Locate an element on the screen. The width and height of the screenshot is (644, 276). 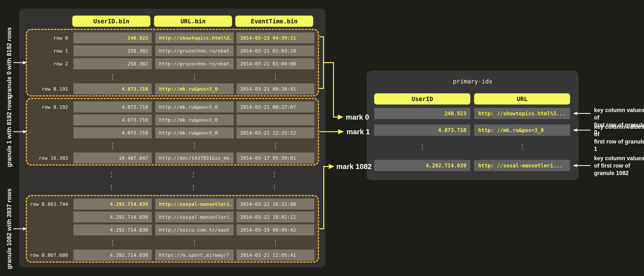
table-row: row 8.192 4.073.710 http://mk.ru&pos=3_0… is located at coordinates (172, 107).